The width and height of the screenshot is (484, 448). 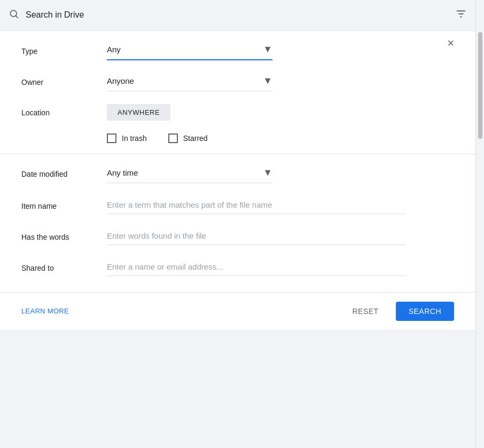 I want to click on shared-to-row: Shared to, so click(x=238, y=268).